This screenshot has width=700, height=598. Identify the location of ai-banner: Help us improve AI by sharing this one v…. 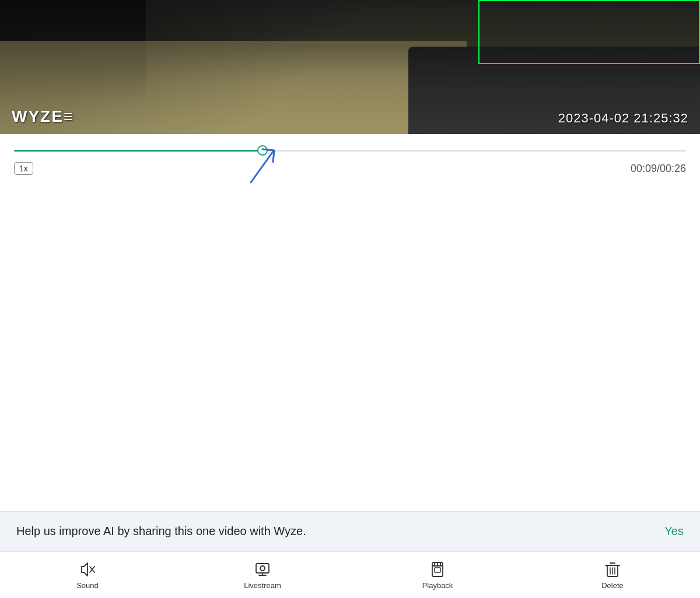
(350, 532).